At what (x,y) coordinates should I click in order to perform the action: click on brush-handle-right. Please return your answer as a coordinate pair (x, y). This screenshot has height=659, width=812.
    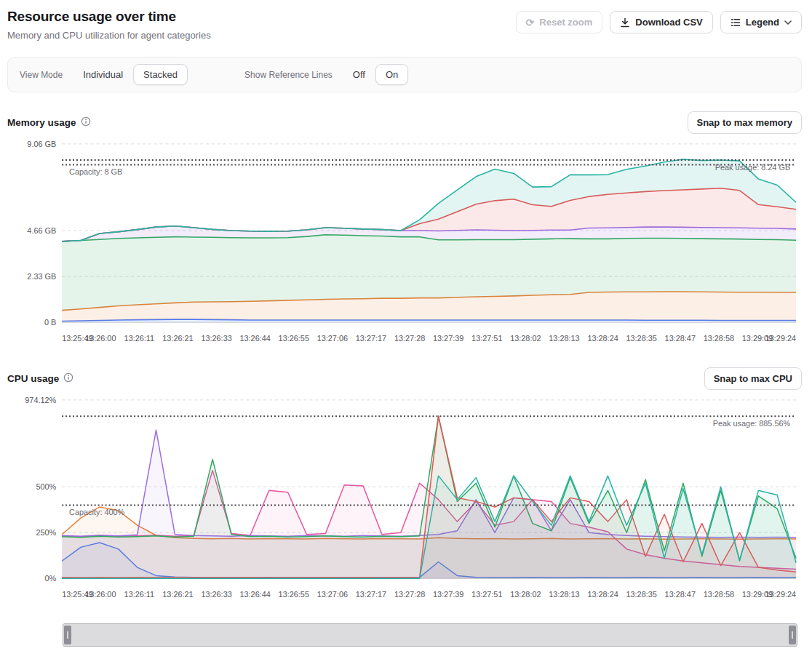
    Looking at the image, I should click on (792, 635).